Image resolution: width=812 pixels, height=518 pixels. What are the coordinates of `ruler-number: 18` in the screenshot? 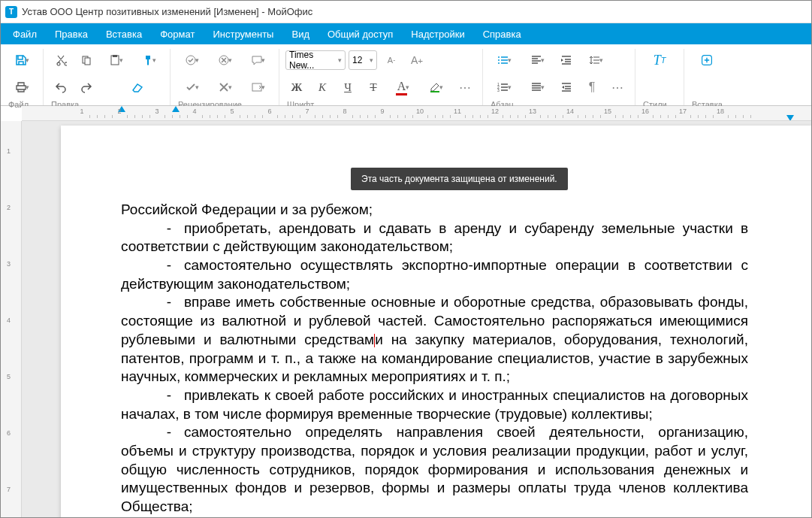 It's located at (720, 111).